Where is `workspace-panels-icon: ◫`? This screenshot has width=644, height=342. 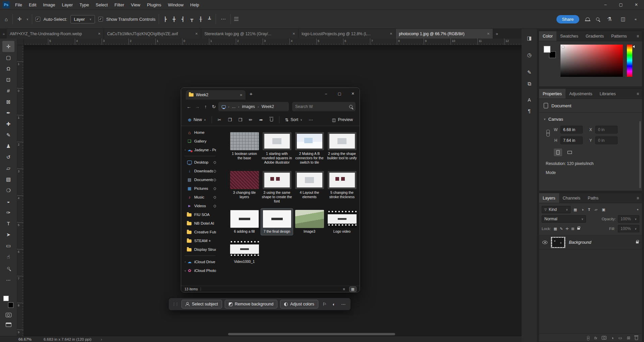 workspace-panels-icon: ◫ is located at coordinates (623, 19).